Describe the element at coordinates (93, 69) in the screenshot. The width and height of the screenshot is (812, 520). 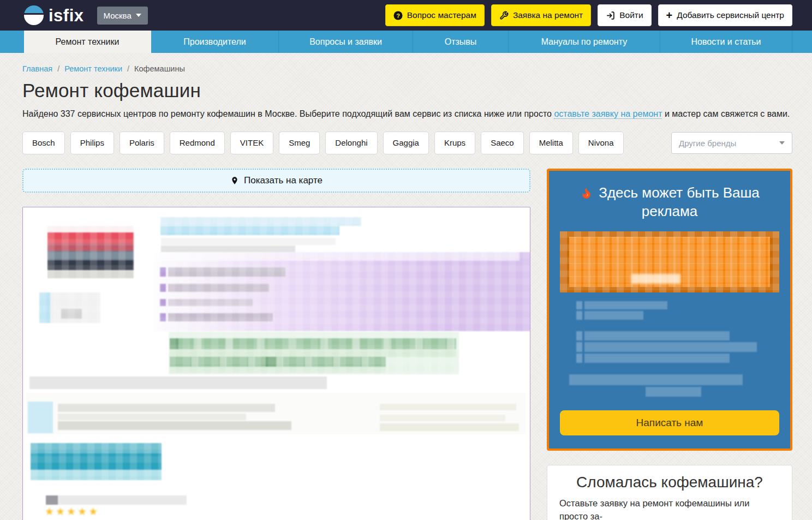
I see `breadcrumb-repair: Ремонт техники` at that location.